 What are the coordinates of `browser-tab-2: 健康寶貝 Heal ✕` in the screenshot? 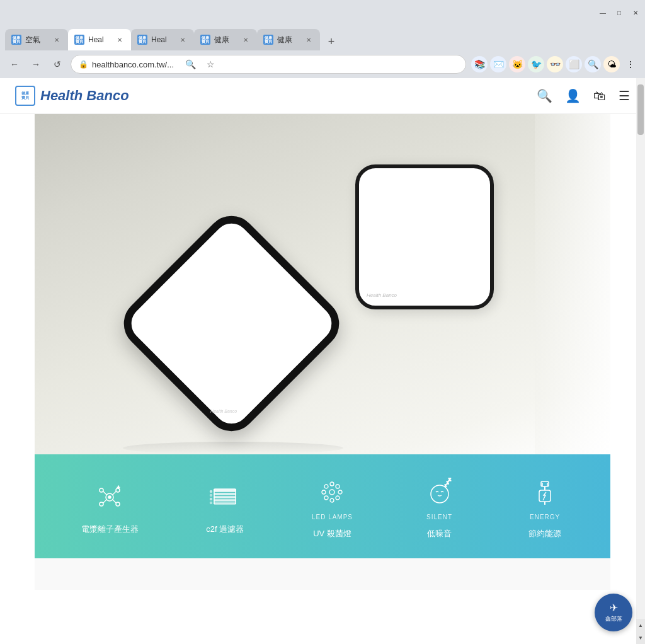 It's located at (100, 40).